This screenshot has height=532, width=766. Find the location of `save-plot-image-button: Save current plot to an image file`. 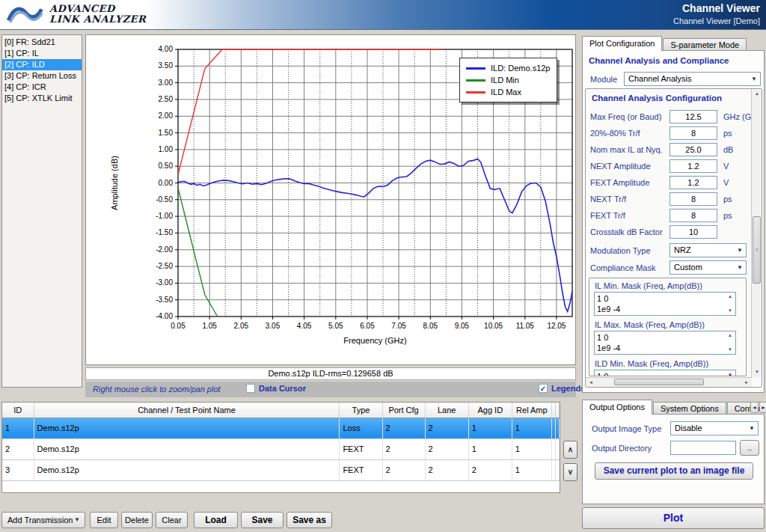

save-plot-image-button: Save current plot to an image file is located at coordinates (674, 471).